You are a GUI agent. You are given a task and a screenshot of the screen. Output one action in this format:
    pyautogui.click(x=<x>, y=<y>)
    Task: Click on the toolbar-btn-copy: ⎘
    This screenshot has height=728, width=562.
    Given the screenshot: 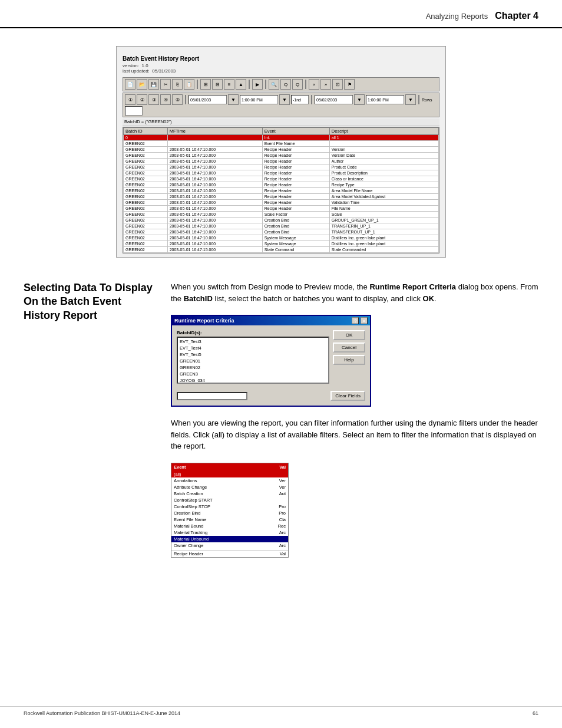 What is the action you would take?
    pyautogui.click(x=177, y=84)
    